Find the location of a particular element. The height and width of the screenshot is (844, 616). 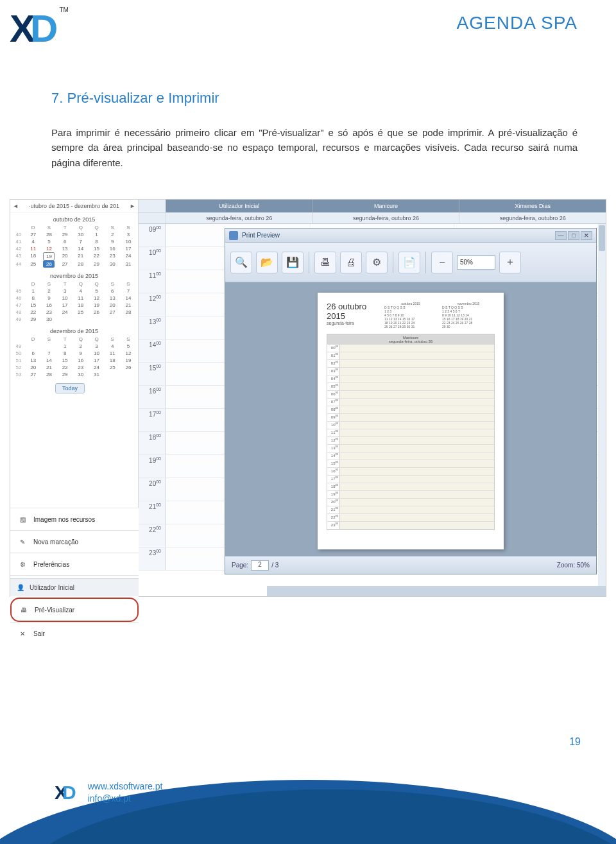

footer-wave is located at coordinates (308, 805).